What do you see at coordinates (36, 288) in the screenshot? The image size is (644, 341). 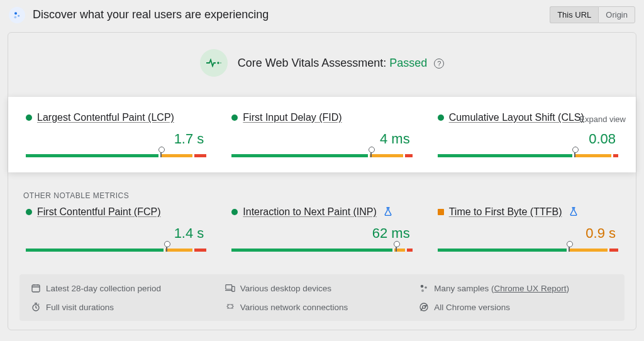 I see `calendar-icon` at bounding box center [36, 288].